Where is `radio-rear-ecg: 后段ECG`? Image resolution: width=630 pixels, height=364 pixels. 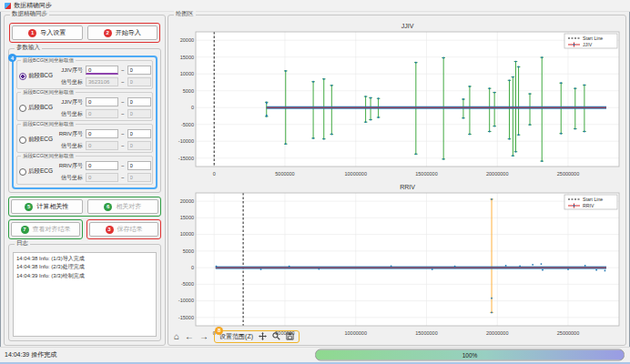 radio-rear-ecg: 后段ECG is located at coordinates (38, 171).